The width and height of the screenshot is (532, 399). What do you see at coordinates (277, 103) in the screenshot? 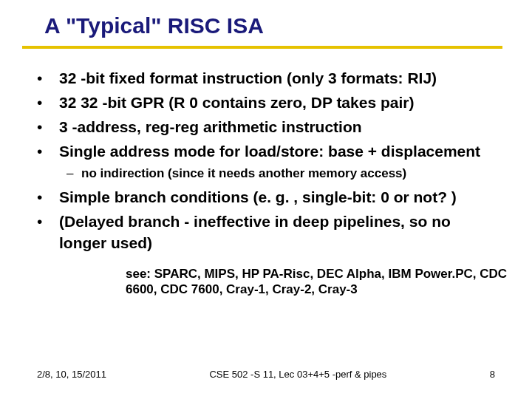
I see `bullet-text: 32 32 -bit GPR (R 0 contains zero, DP ta…` at bounding box center [277, 103].